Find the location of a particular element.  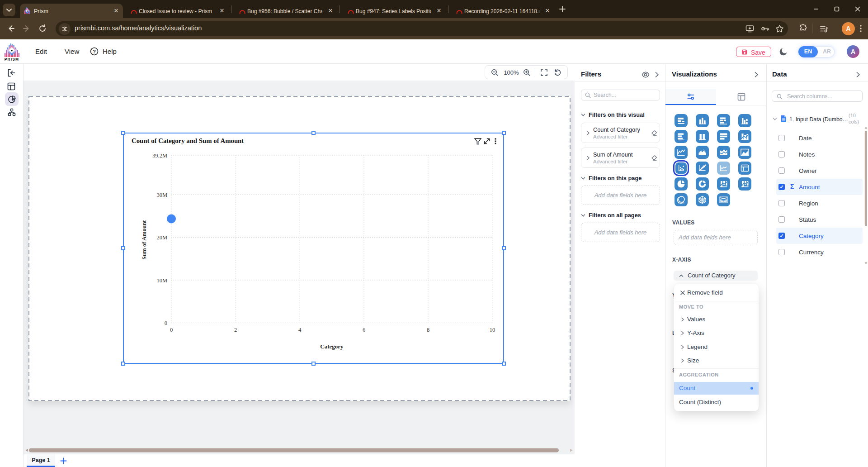

svg-text: 6 is located at coordinates (364, 330).